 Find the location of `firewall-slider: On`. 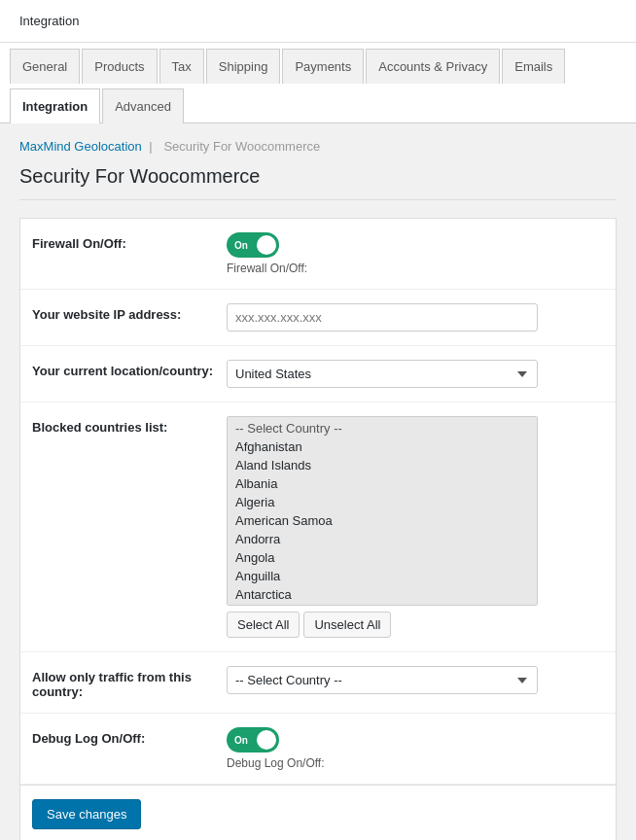

firewall-slider: On is located at coordinates (253, 245).